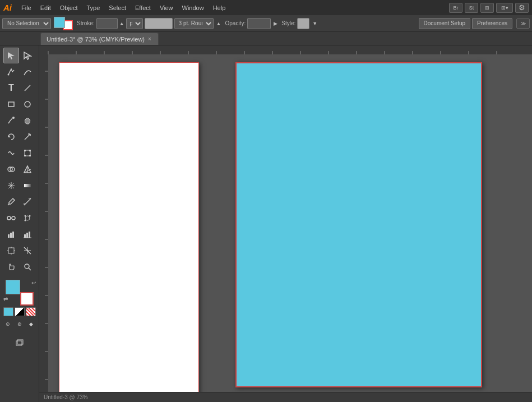 This screenshot has width=532, height=402. Describe the element at coordinates (19, 202) in the screenshot. I see `tool-row-eyedropper` at that location.